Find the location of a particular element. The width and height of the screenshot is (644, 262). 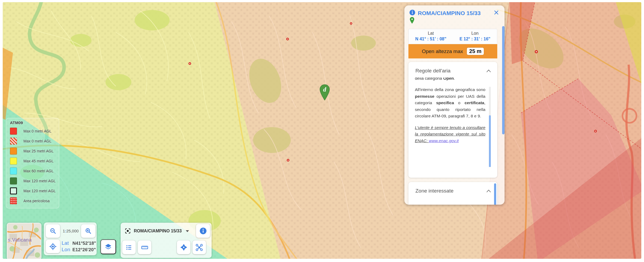

coordinates-box: Lat N 41° : 51' : 08" Lon E 12° : 31' : … is located at coordinates (453, 37).